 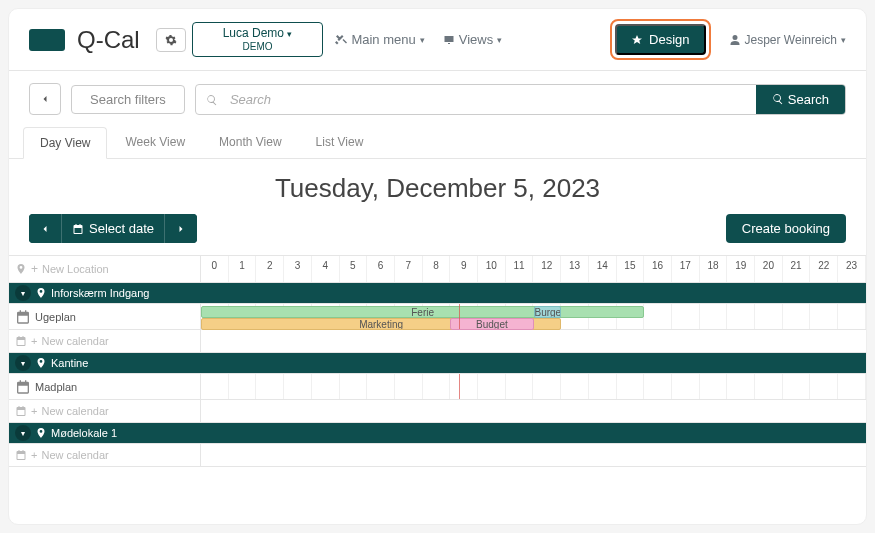 I want to click on hour-cell: 19, so click(x=741, y=269).